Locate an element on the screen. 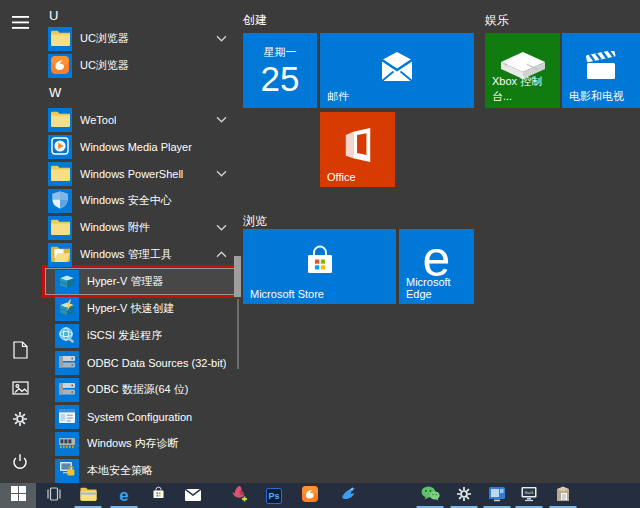  app-item-odbc-32: ODBC Data Sources (32-bit) is located at coordinates (140, 362).